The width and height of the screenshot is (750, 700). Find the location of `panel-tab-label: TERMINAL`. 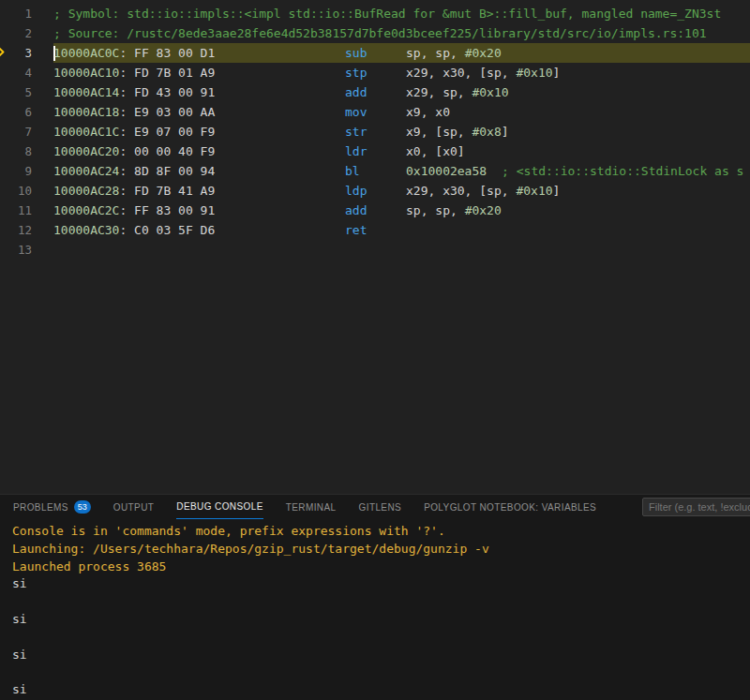

panel-tab-label: TERMINAL is located at coordinates (311, 508).